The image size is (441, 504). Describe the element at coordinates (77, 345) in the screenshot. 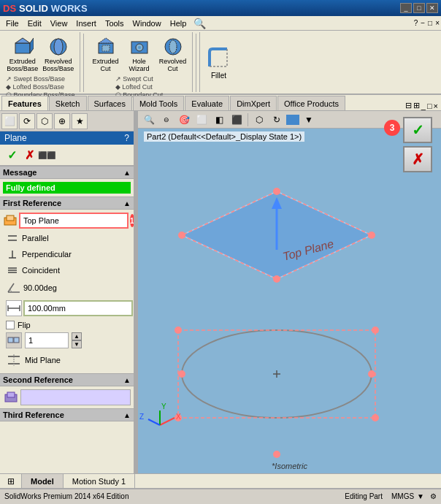

I see `instance-down-button: ▼` at that location.